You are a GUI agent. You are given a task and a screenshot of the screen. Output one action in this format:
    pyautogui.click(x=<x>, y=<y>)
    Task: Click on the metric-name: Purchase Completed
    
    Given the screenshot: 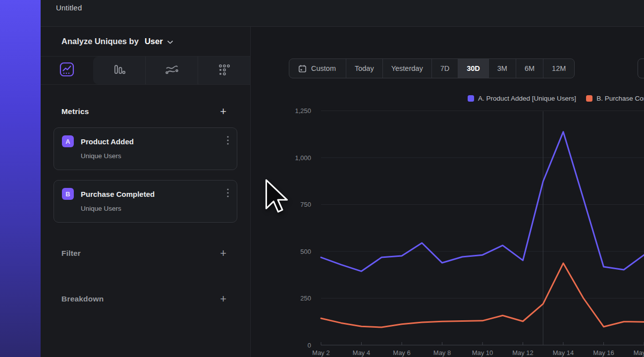 What is the action you would take?
    pyautogui.click(x=118, y=194)
    